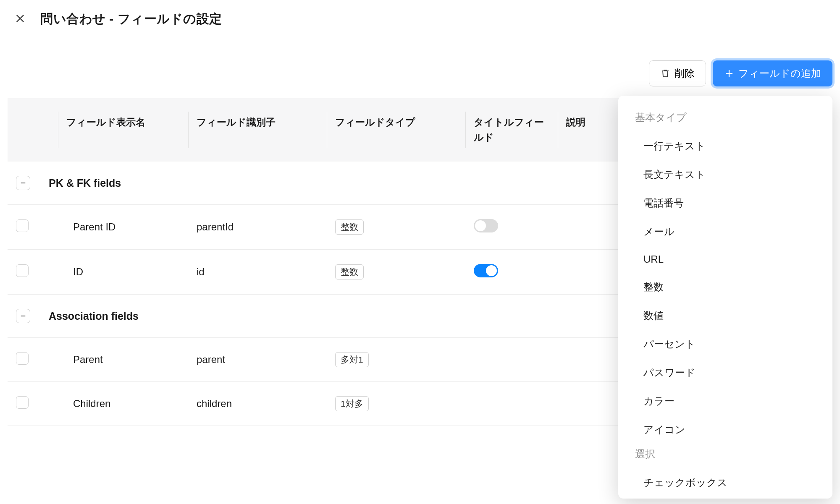 This screenshot has height=504, width=840. Describe the element at coordinates (257, 272) in the screenshot. I see `cell-identifier: id` at that location.